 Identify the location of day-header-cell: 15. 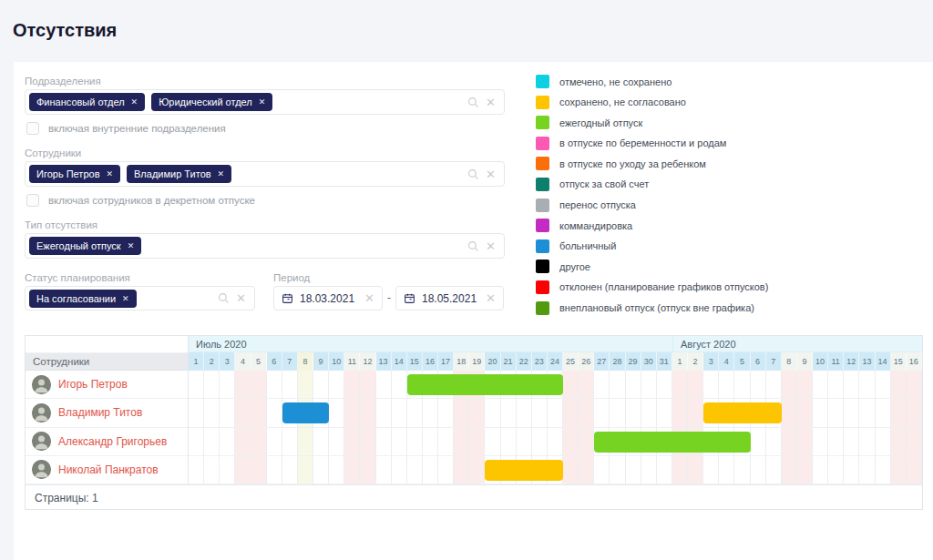
(415, 361).